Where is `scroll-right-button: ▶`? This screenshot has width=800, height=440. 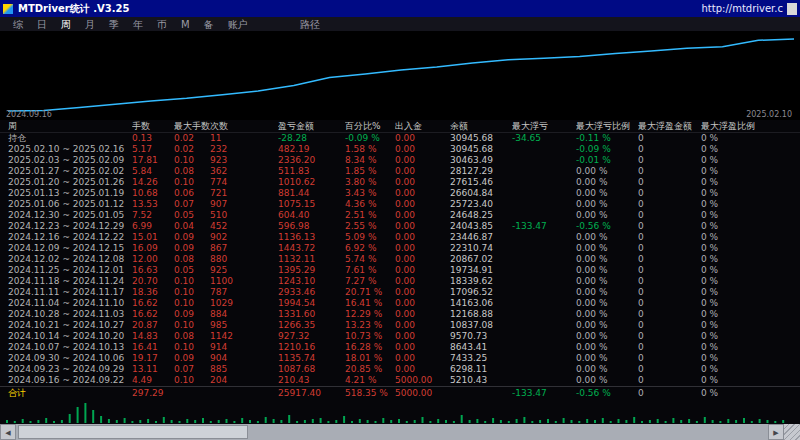 scroll-right-button: ▶ is located at coordinates (776, 432).